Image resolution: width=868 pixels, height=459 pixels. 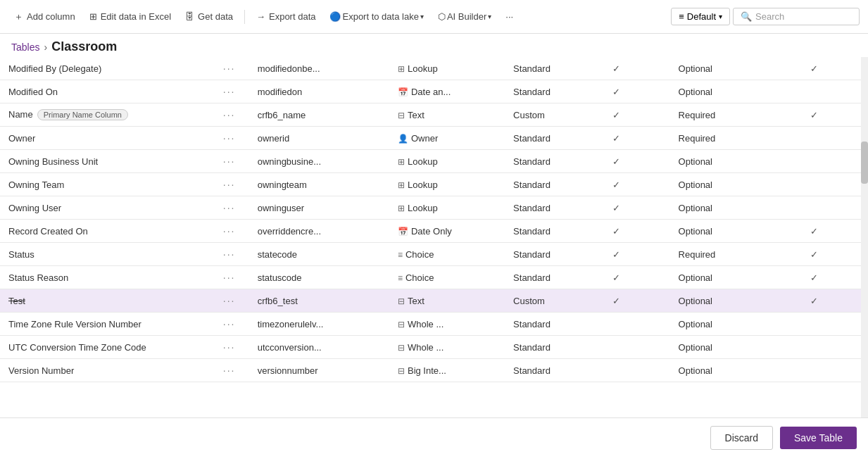 What do you see at coordinates (510, 17) in the screenshot?
I see `more-button: ···` at bounding box center [510, 17].